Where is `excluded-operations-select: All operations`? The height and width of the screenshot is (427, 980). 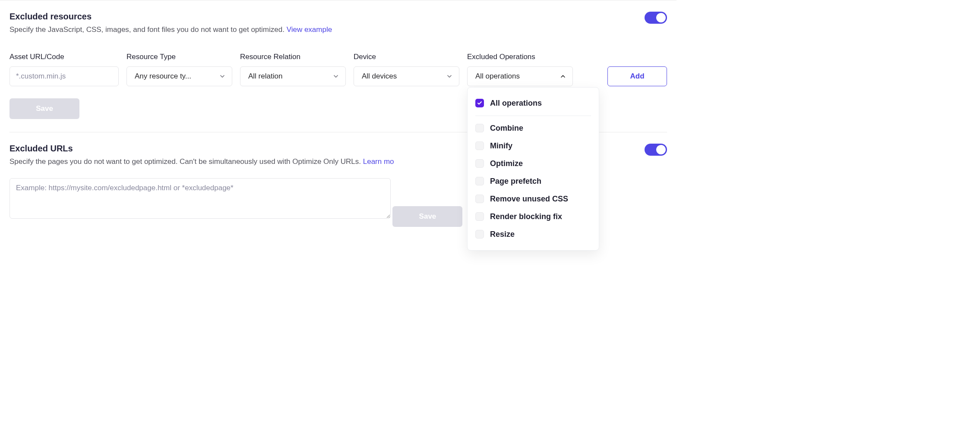
excluded-operations-select: All operations is located at coordinates (520, 76).